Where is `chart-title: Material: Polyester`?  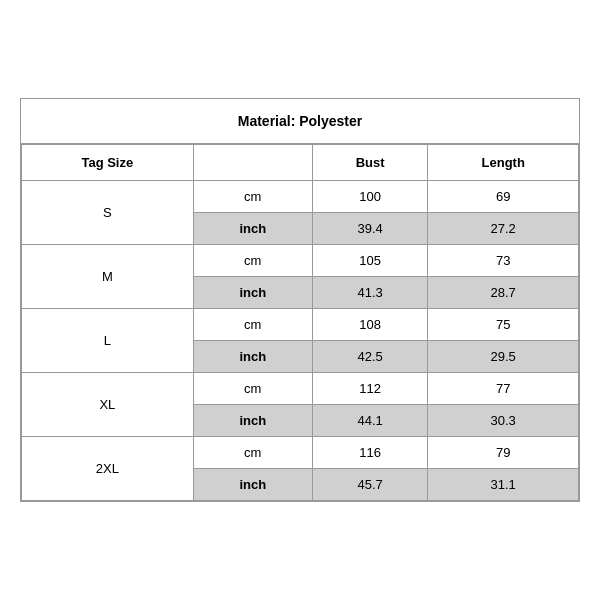 chart-title: Material: Polyester is located at coordinates (300, 122).